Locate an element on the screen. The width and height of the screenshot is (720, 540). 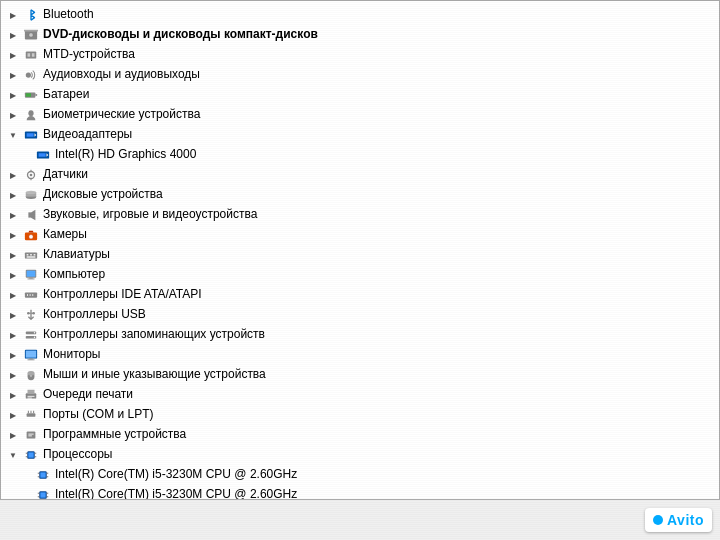
expand-icon-video-child is located at coordinates (29, 155).